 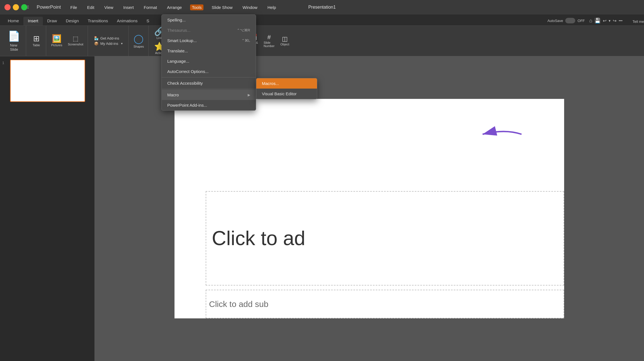 What do you see at coordinates (287, 89) in the screenshot?
I see `macro-submenu: Macros... Visual Basic Editor` at bounding box center [287, 89].